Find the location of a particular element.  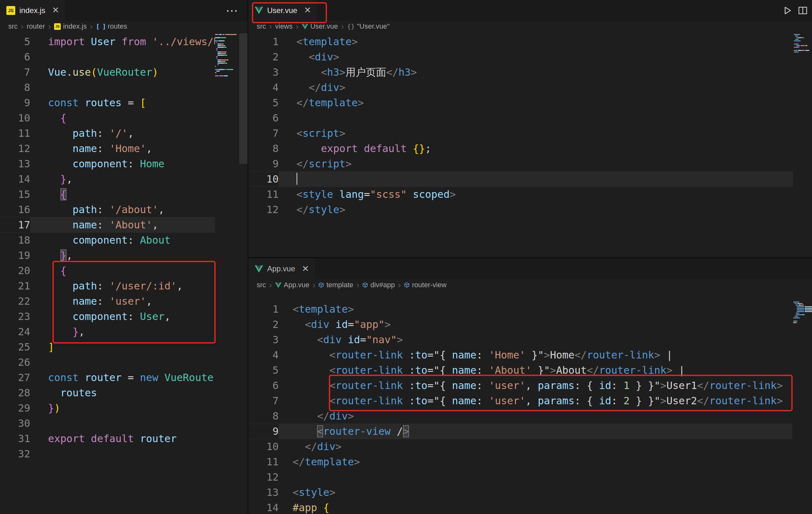

code-line: 32 is located at coordinates (108, 454).